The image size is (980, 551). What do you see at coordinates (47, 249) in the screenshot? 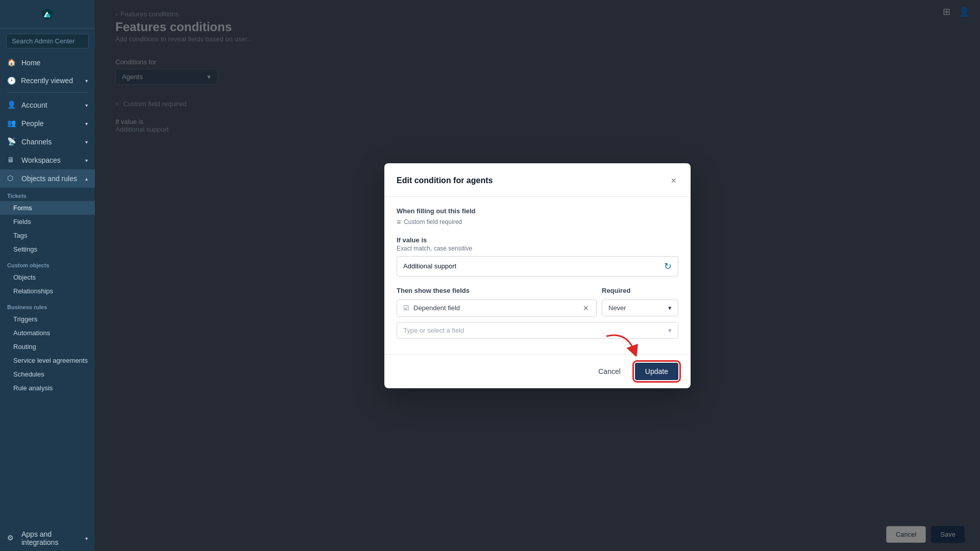
I see `sidebar-sub-item-settings: Settings` at bounding box center [47, 249].